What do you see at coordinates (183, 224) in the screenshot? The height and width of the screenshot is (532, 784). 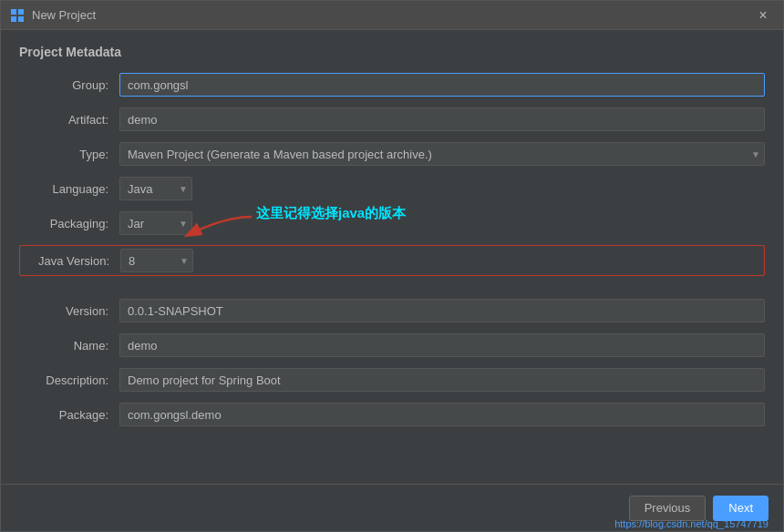 I see `packaging-chevron-icon: ▼` at bounding box center [183, 224].